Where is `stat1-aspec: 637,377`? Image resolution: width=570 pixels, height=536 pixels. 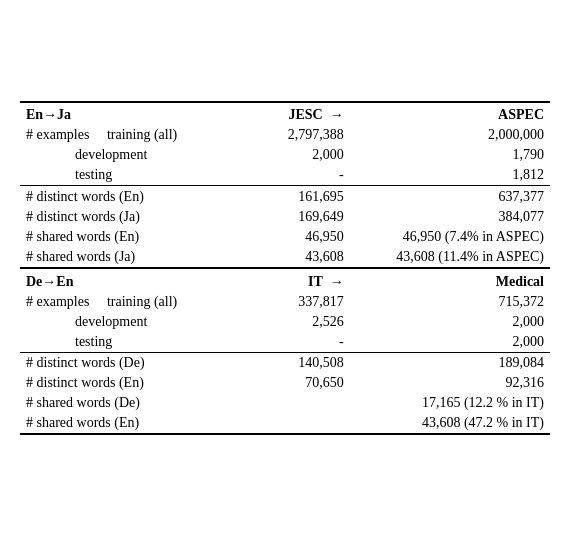 stat1-aspec: 637,377 is located at coordinates (450, 197).